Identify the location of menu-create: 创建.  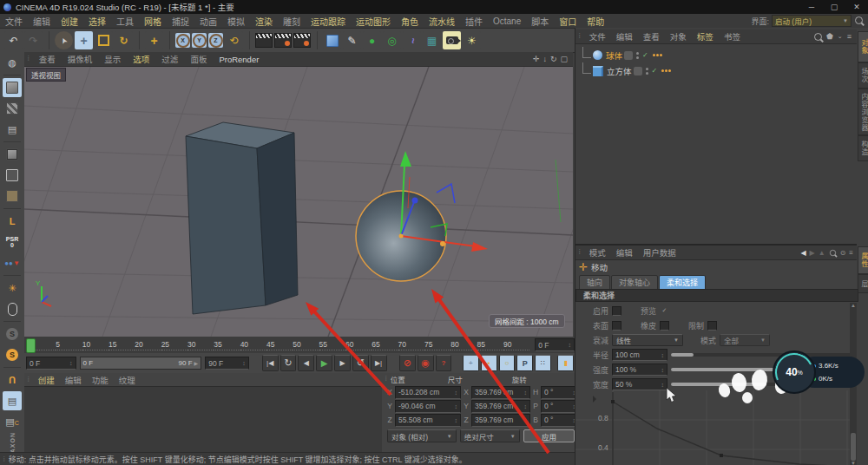
(69, 21).